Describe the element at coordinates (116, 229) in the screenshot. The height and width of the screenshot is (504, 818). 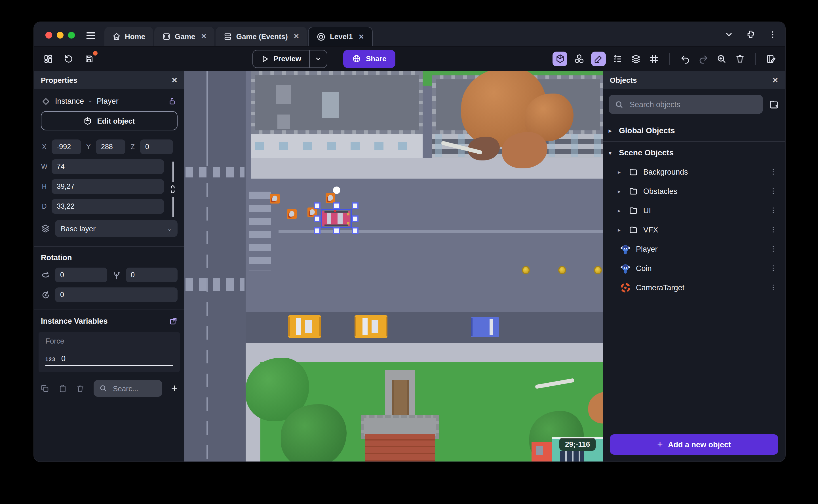
I see `layer-select: Base layer ⌄` at that location.